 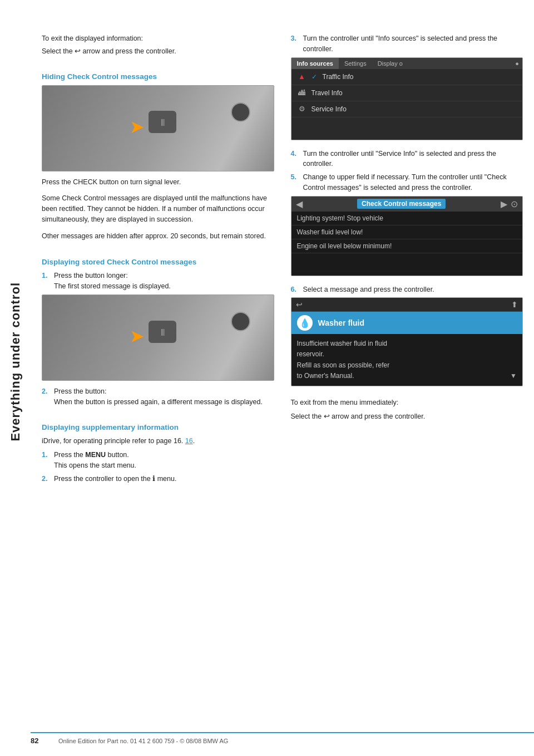 I want to click on nav-right: ▶ ⊙, so click(x=510, y=204).